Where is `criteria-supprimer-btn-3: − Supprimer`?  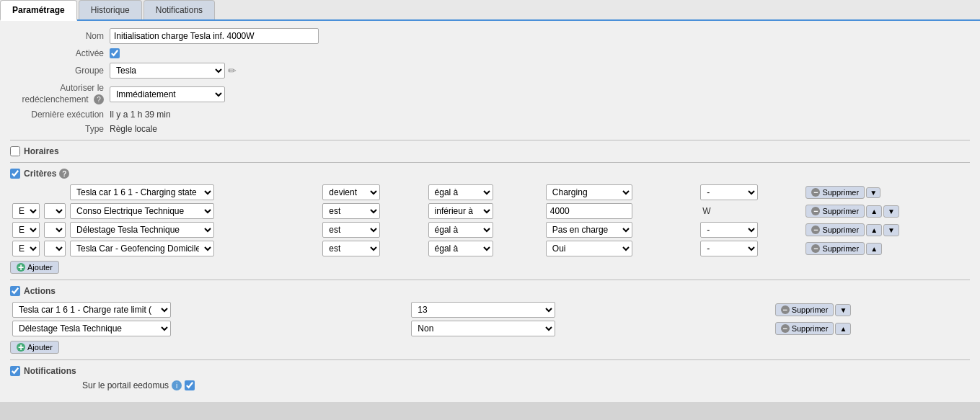 criteria-supprimer-btn-3: − Supprimer is located at coordinates (835, 249).